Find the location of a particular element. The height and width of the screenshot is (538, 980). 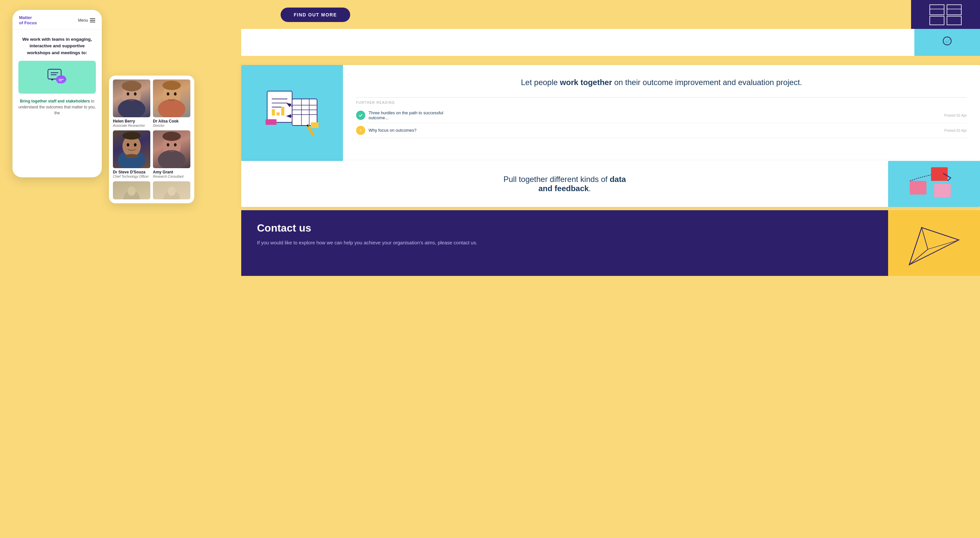

collaboration-illustration is located at coordinates (292, 113).